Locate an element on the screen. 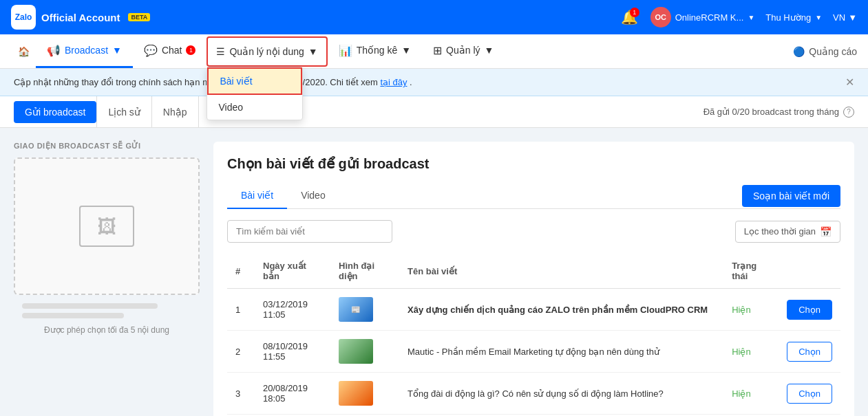 This screenshot has height=416, width=868. broadcast-count-text: Đã gửi 0/20 broadcast trong tháng is located at coordinates (771, 111).